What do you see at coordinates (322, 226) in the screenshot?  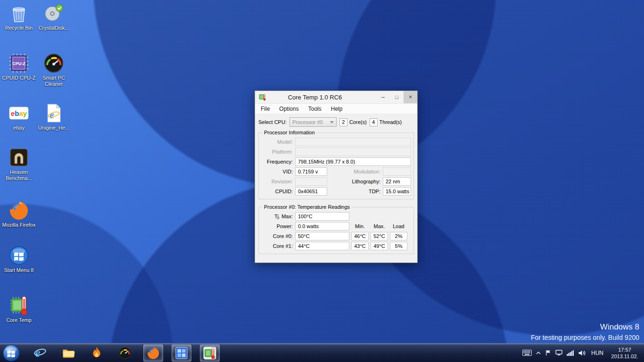 I see `power-field: 0.0 watts` at bounding box center [322, 226].